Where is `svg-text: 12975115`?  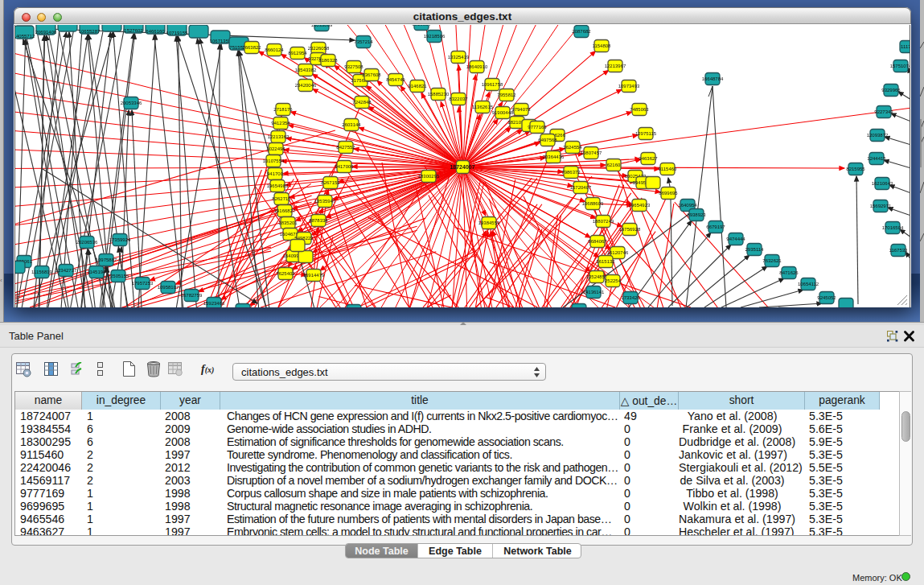
svg-text: 12975115 is located at coordinates (647, 134).